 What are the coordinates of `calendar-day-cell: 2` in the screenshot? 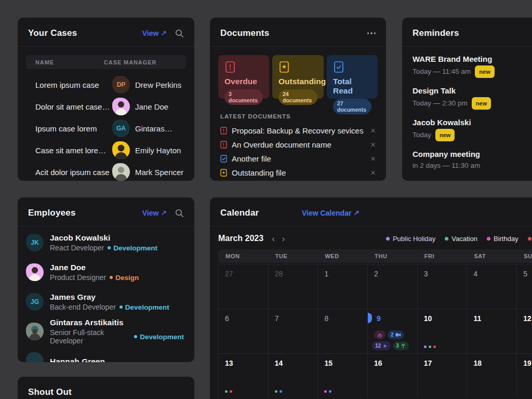 It's located at (392, 287).